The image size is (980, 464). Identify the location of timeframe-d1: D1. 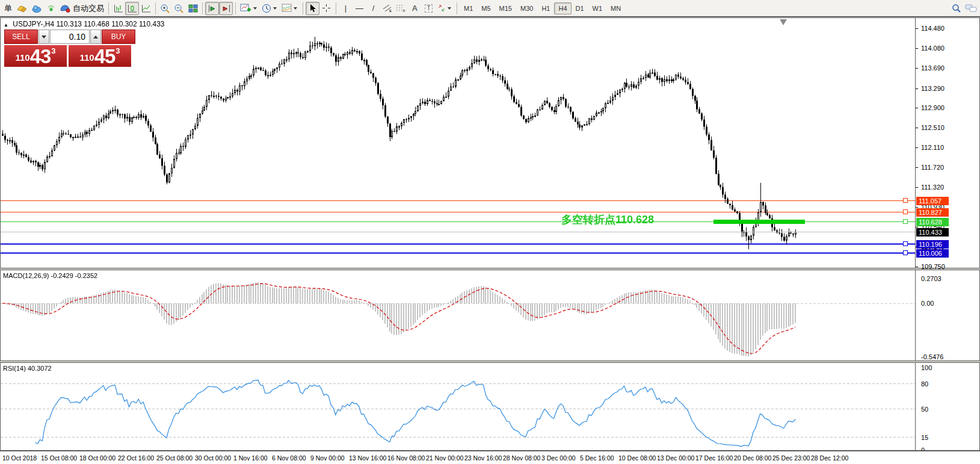
(580, 8).